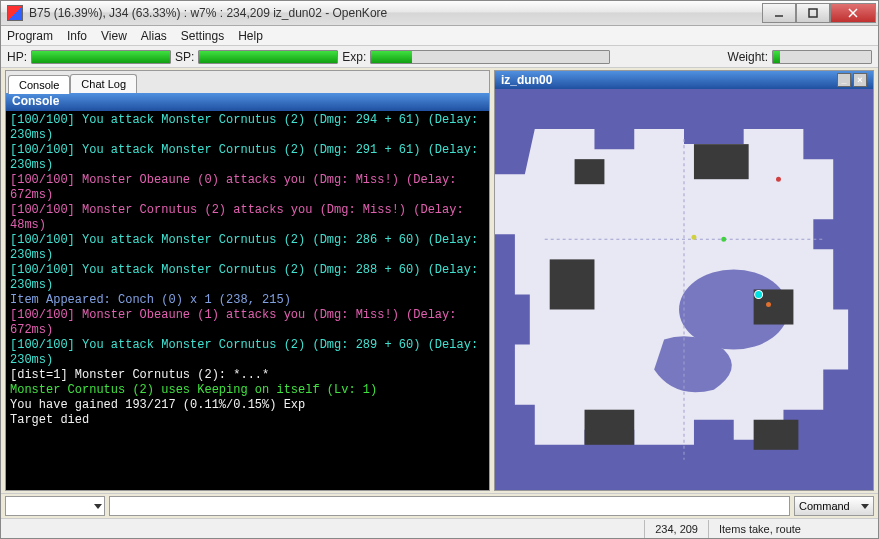 The width and height of the screenshot is (879, 539). Describe the element at coordinates (824, 506) in the screenshot. I see `command-type-label: Command` at that location.